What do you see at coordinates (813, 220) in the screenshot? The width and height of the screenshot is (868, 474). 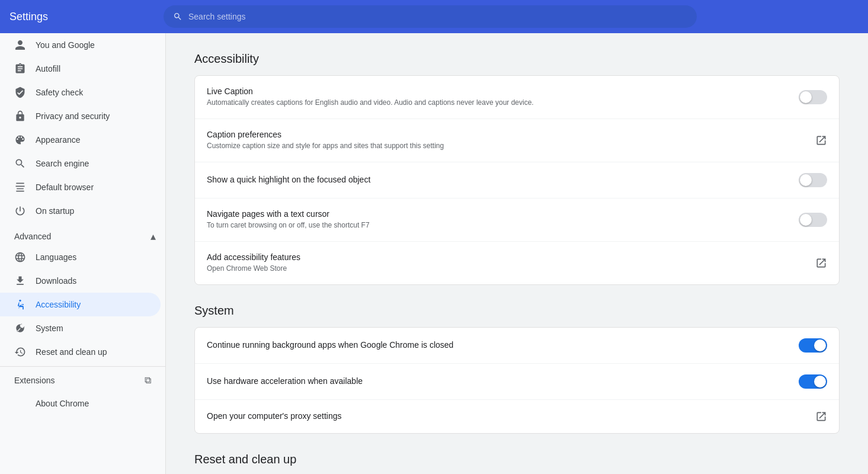 I see `text-cursor-toggle` at bounding box center [813, 220].